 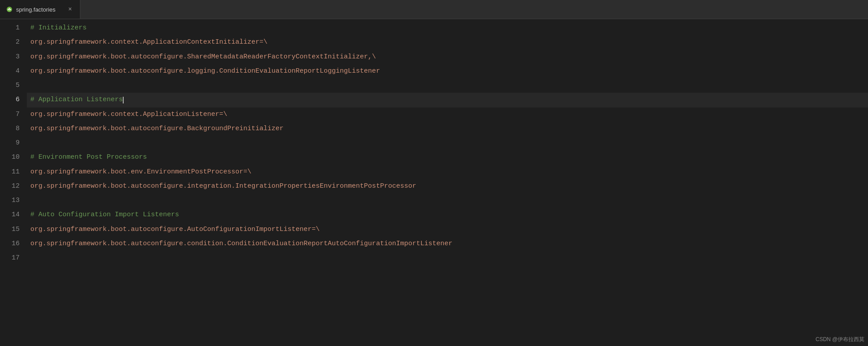 What do you see at coordinates (36, 10) in the screenshot?
I see `tab-label: spring.factories` at bounding box center [36, 10].